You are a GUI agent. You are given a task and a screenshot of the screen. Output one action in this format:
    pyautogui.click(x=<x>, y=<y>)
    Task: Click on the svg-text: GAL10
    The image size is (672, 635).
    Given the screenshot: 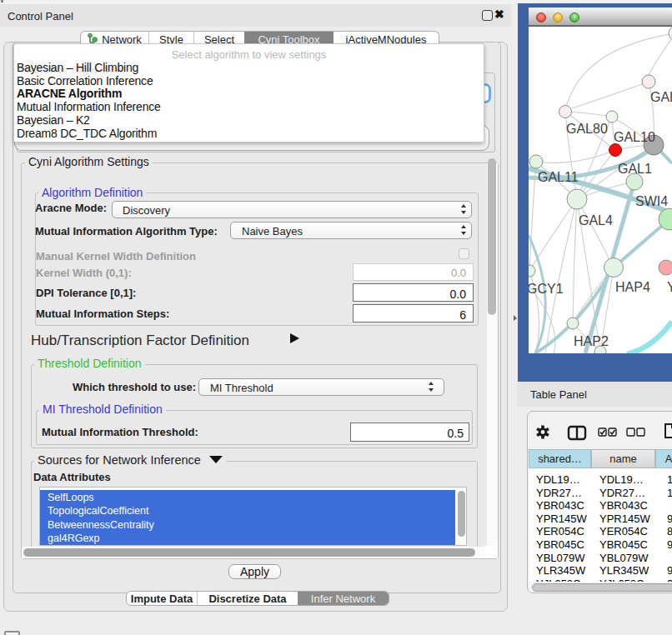 What is the action you would take?
    pyautogui.click(x=634, y=137)
    